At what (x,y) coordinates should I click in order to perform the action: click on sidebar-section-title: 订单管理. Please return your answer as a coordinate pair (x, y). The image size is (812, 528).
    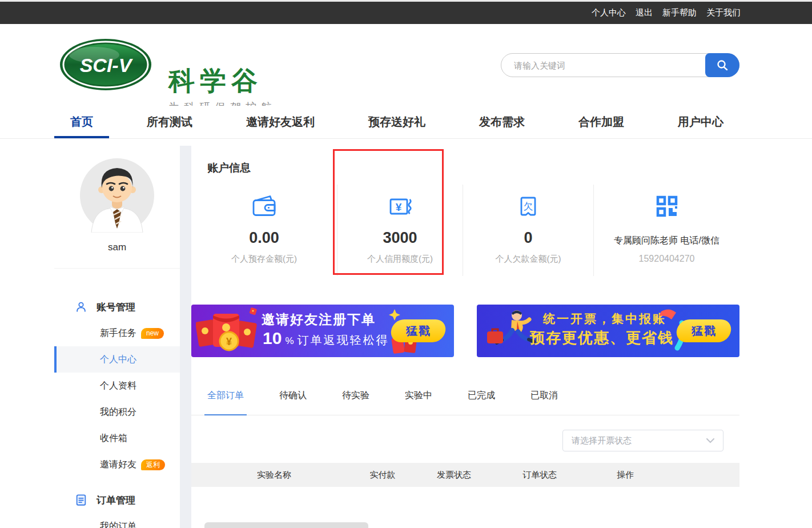
    Looking at the image, I should click on (116, 501).